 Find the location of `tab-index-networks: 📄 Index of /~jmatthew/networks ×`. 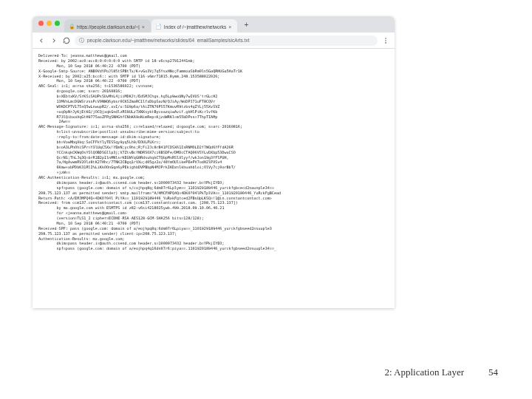

tab-index-networks: 📄 Index of /~jmatthew/networks × is located at coordinates (194, 26).